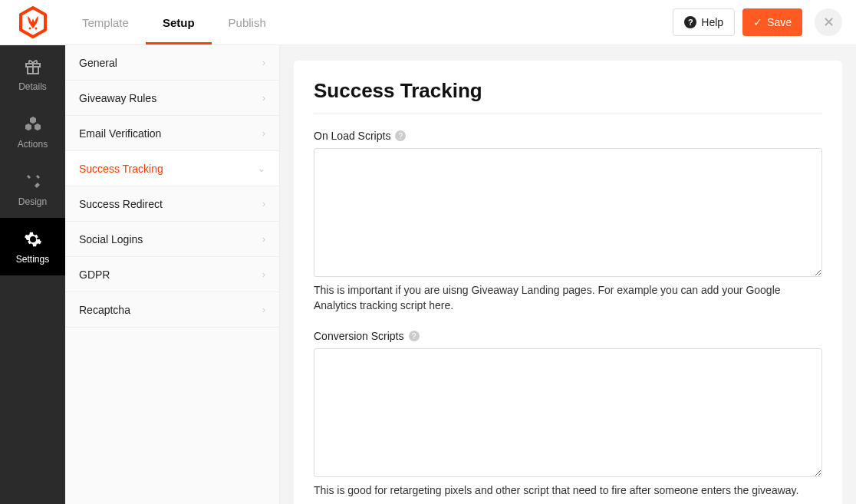 This screenshot has height=504, width=856. Describe the element at coordinates (110, 239) in the screenshot. I see `sidebar-item-label: Social Logins` at that location.